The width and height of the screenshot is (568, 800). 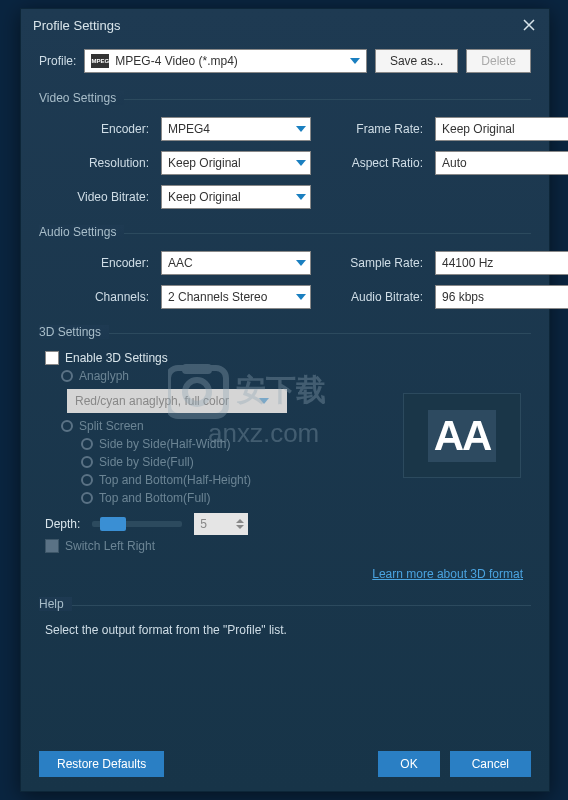 What do you see at coordinates (240, 524) in the screenshot?
I see `spinner-arrows-icon` at bounding box center [240, 524].